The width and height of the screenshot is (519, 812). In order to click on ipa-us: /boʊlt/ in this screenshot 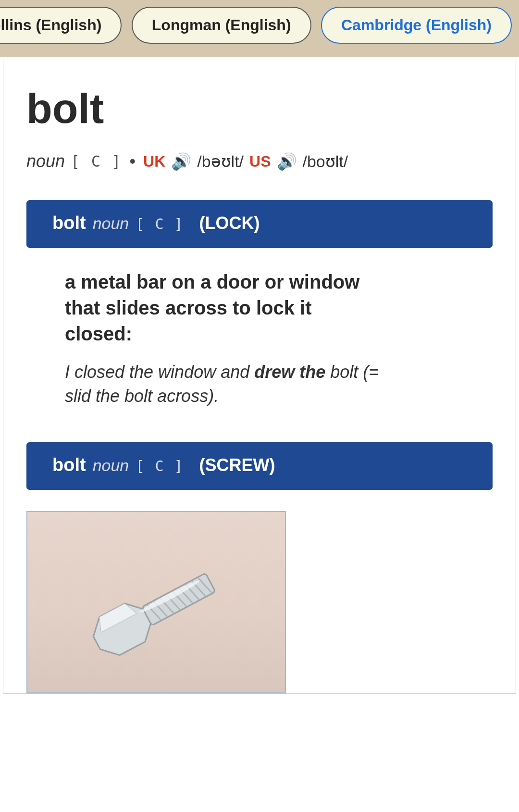, I will do `click(326, 161)`.